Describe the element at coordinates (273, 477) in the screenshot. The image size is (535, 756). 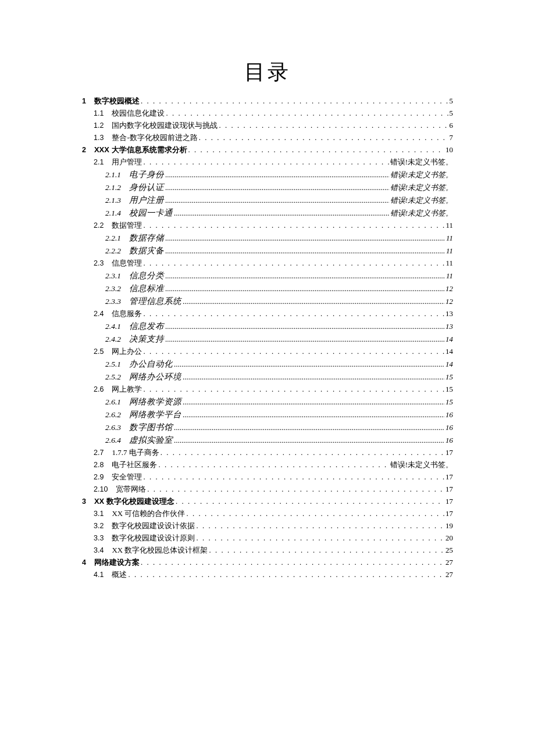
I see `toc-entry: 2.9安全管理17` at that location.